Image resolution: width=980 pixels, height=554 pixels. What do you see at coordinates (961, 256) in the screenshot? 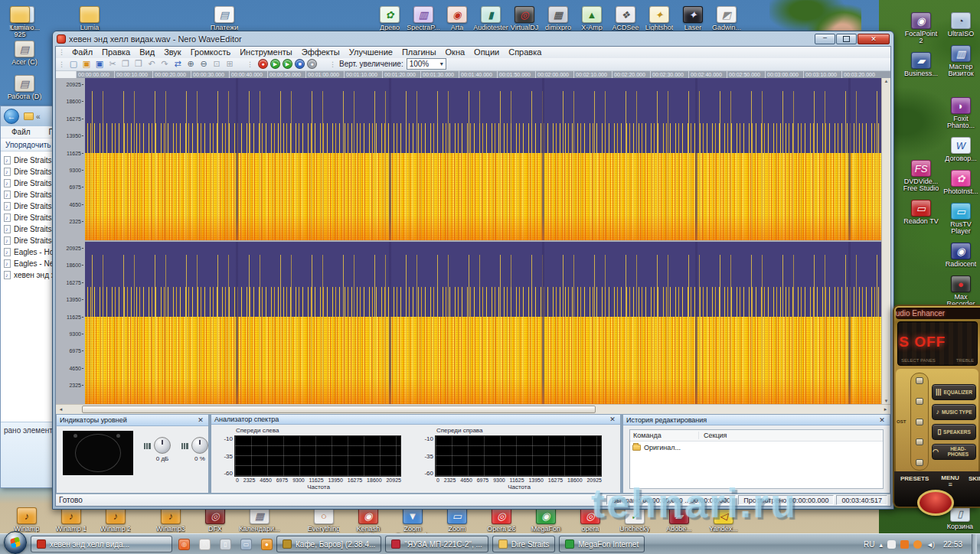
I see `app-icon: ◉ Radiocent` at bounding box center [961, 256].